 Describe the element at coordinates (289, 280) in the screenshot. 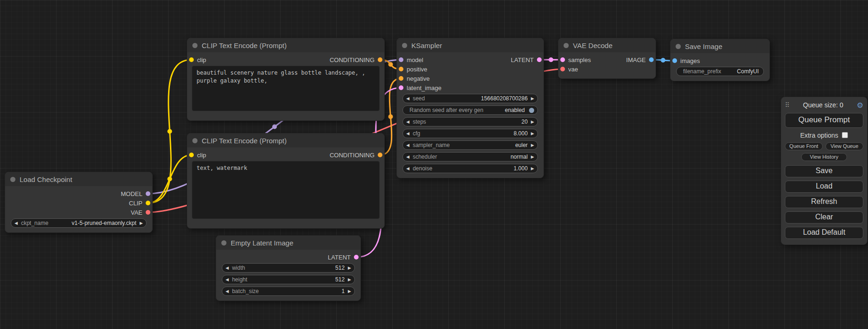

I see `height-widget: ◀ height 512 ▶` at that location.